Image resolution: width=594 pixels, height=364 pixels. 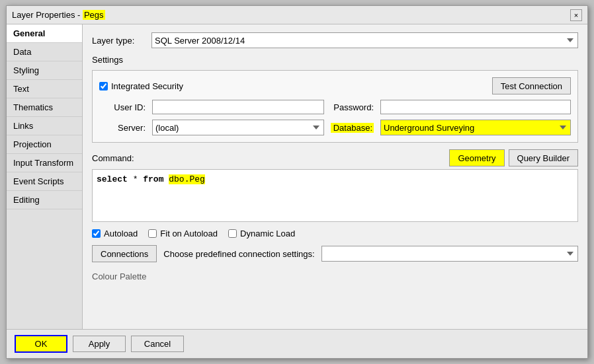 What do you see at coordinates (153, 180) in the screenshot?
I see `cmd-from: from` at bounding box center [153, 180].